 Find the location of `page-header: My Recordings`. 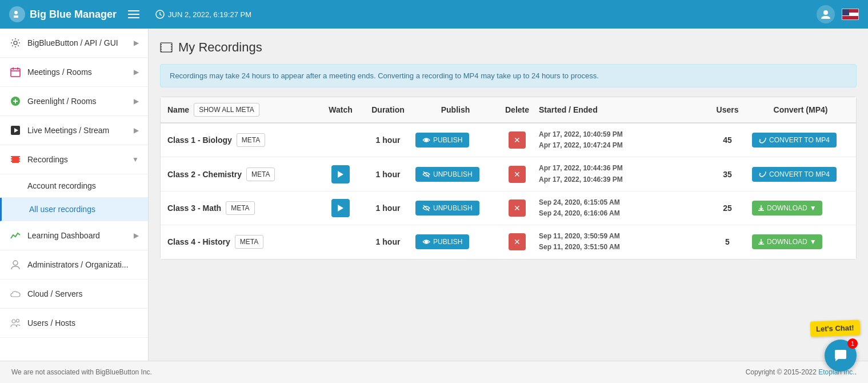

page-header: My Recordings is located at coordinates (509, 47).